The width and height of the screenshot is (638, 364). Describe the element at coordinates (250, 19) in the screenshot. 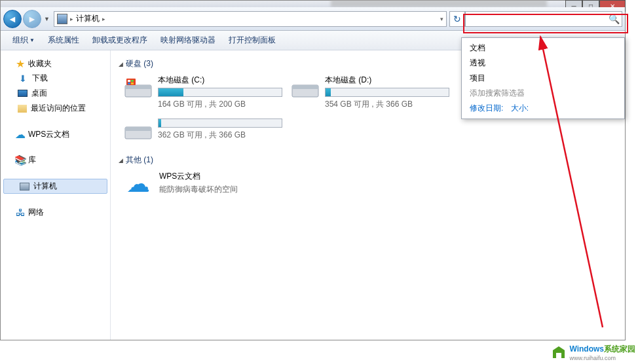

I see `breadcrumb: ▸ 计算机 ▸ ▾` at that location.